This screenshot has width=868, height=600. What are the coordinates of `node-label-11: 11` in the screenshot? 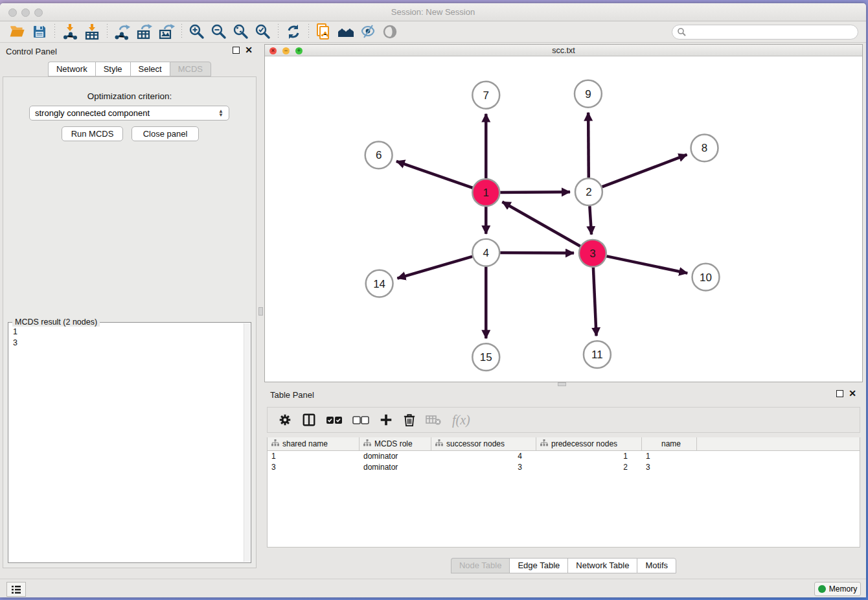 It's located at (597, 355).